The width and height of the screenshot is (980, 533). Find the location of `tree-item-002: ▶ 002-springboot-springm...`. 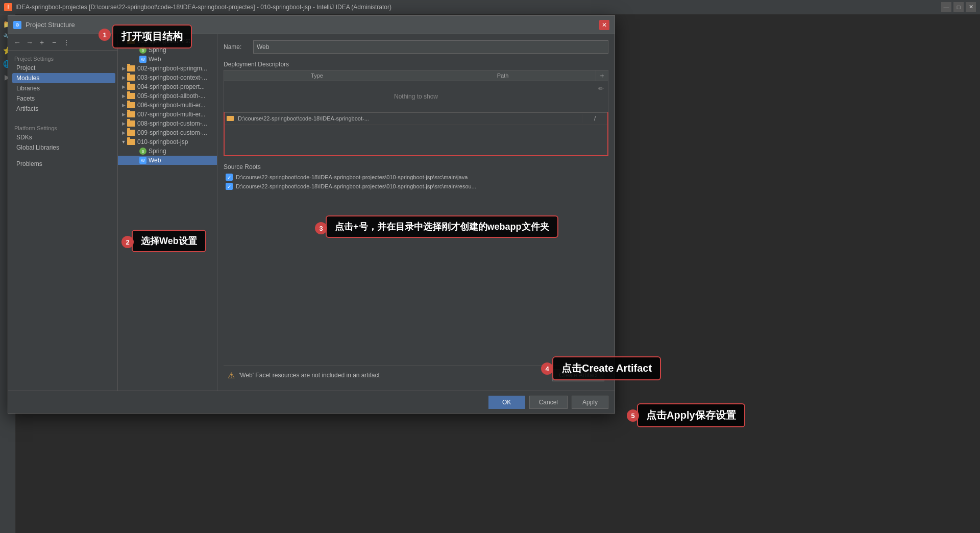

tree-item-002: ▶ 002-springboot-springm... is located at coordinates (167, 68).